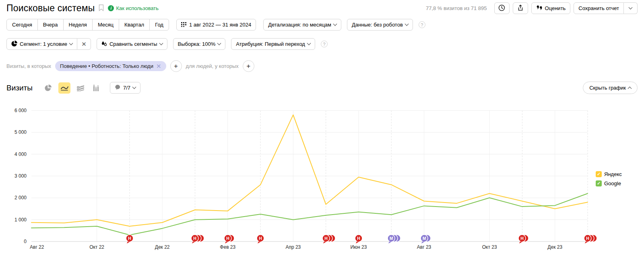 The image size is (644, 264). I want to click on rate-button: Оценить, so click(551, 8).